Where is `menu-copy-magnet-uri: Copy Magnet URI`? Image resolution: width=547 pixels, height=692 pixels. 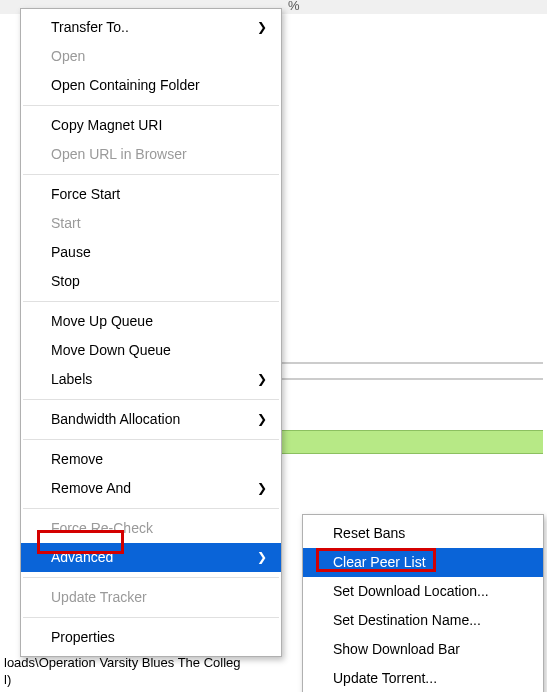
menu-copy-magnet-uri: Copy Magnet URI is located at coordinates (151, 126).